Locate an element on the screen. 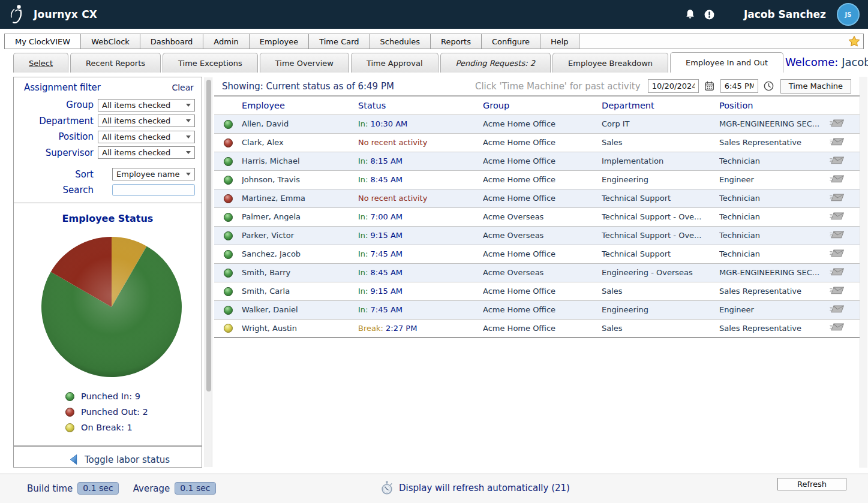  position-cell: Engineer is located at coordinates (774, 309).